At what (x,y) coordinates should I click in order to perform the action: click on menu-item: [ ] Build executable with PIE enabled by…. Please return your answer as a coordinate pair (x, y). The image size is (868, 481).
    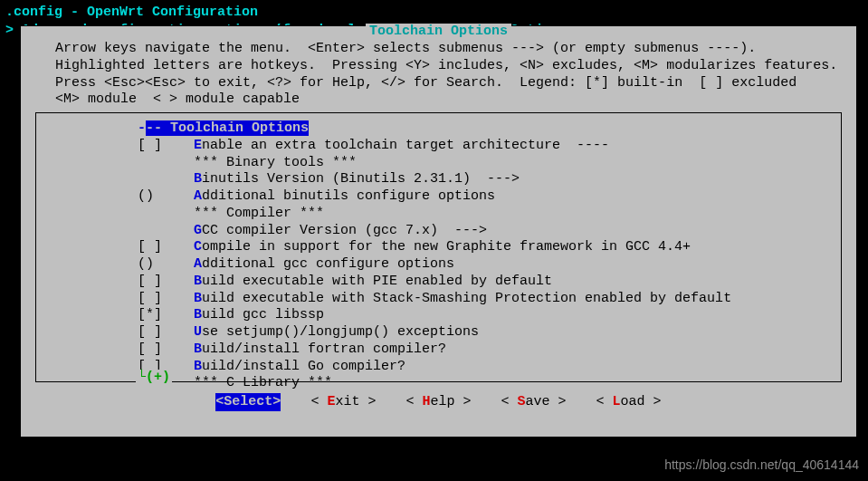
    Looking at the image, I should click on (438, 283).